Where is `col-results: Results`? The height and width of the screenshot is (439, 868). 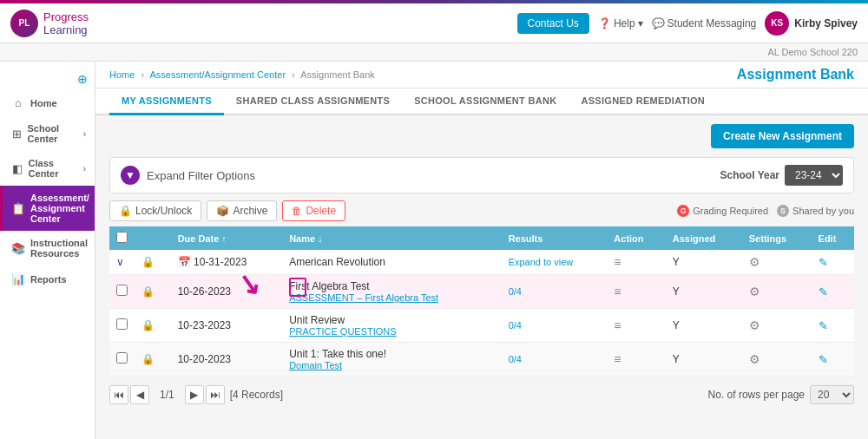
col-results: Results is located at coordinates (555, 238).